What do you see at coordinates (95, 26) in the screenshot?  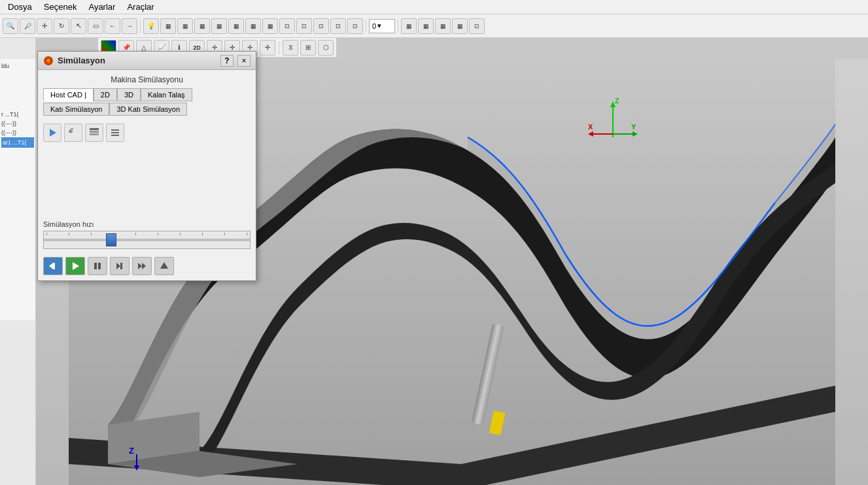 I see `tb-rect: ▭` at bounding box center [95, 26].